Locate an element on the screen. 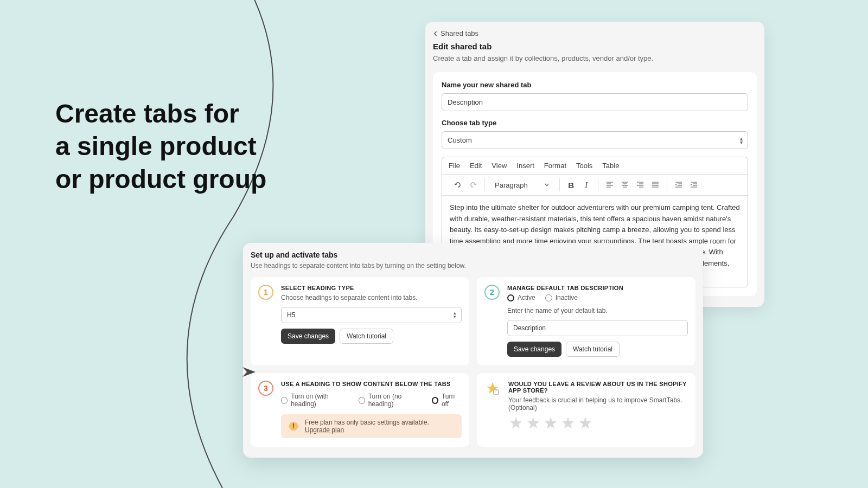  step-badge-2: 2 is located at coordinates (492, 292).